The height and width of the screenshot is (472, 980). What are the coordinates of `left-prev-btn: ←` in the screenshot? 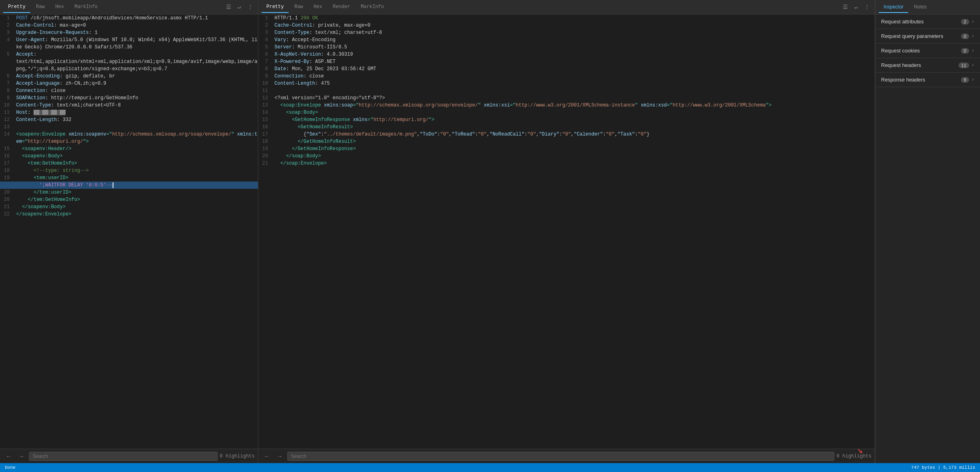 It's located at (8, 456).